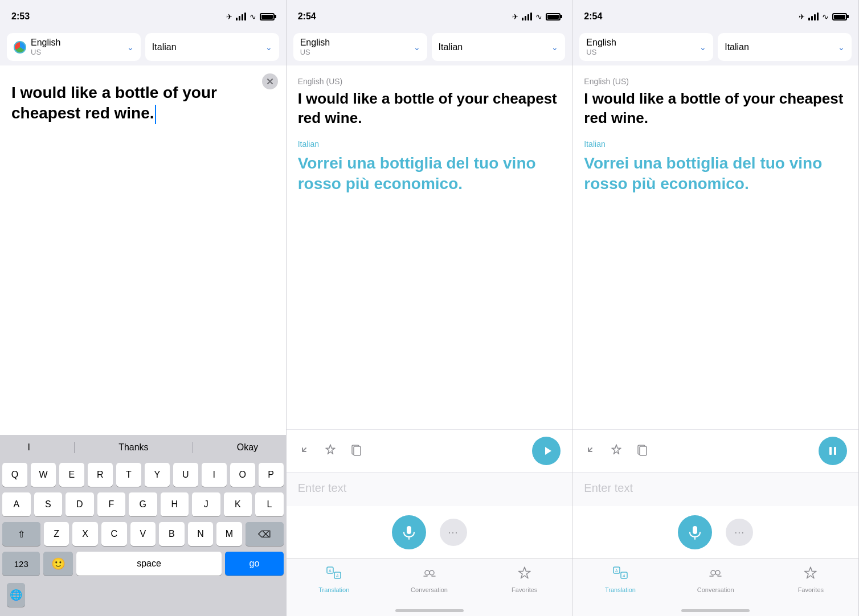 This screenshot has width=859, height=616. Describe the element at coordinates (841, 47) in the screenshot. I see `chevron-down-icon-3b: ⌄` at that location.